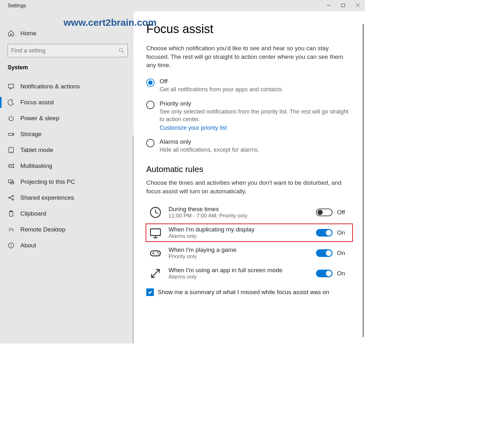 The height and width of the screenshot is (448, 481). I want to click on power-icon, so click(11, 118).